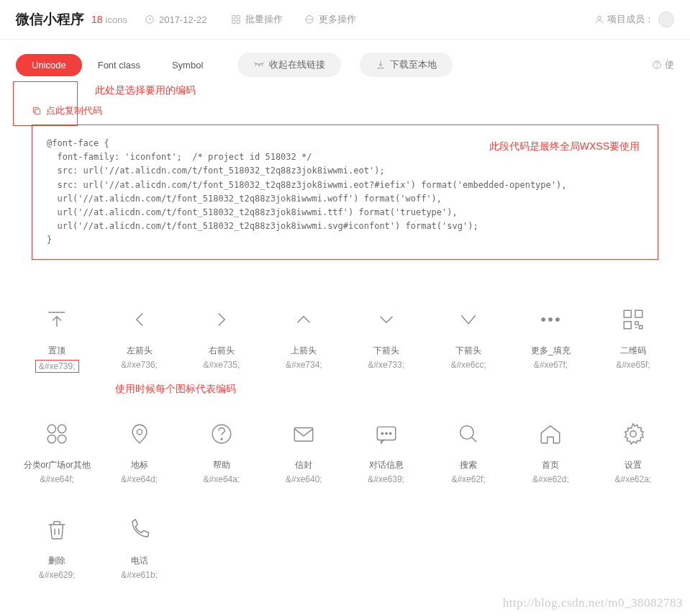 The image size is (690, 616). Describe the element at coordinates (139, 547) in the screenshot. I see `icon-phone: 电话 &#xe61b;` at that location.